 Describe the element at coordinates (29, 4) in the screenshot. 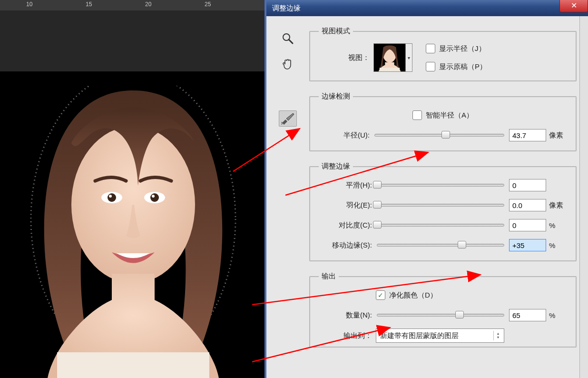

I see `ruler-num: 10` at that location.